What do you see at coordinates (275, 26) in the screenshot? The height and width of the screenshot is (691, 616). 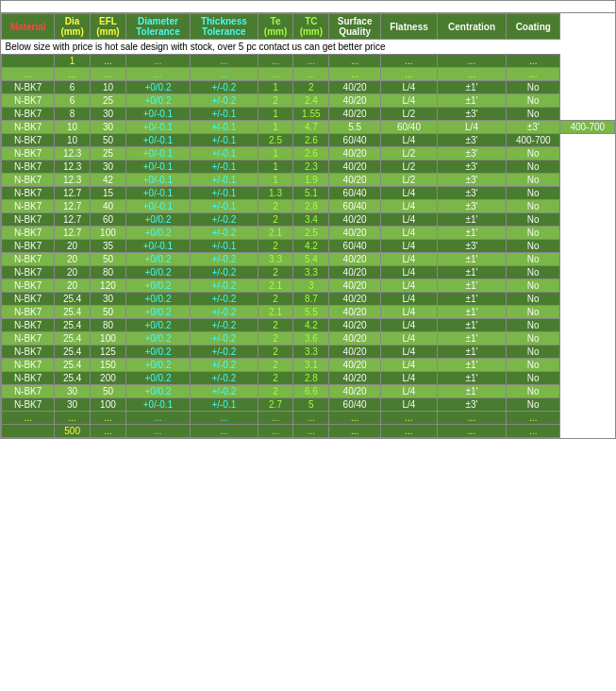 I see `header-cell-5: Te(mm)` at bounding box center [275, 26].